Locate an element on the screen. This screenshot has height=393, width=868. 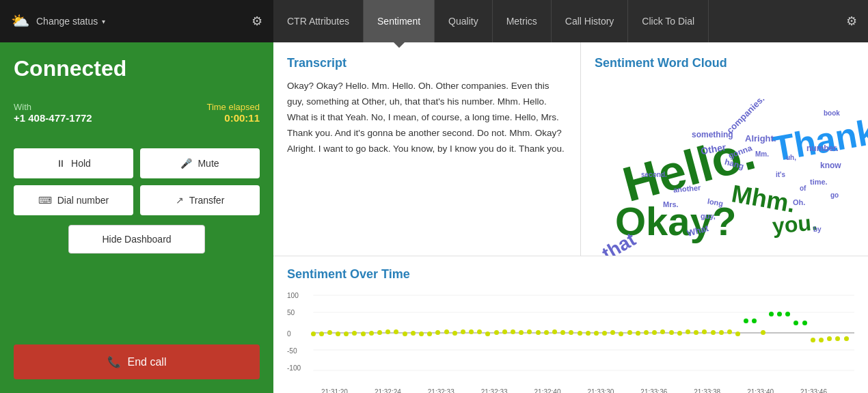
word-cloud-word: number. is located at coordinates (823, 148).